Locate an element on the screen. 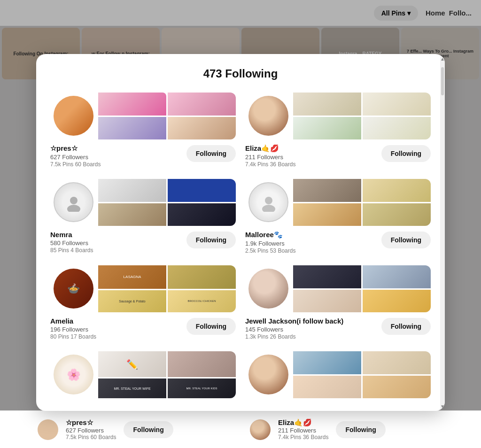 The image size is (481, 448). user4-footer: Malloree🐾 1.9k Followers 2.5k Pins 53 Bo… is located at coordinates (338, 242).